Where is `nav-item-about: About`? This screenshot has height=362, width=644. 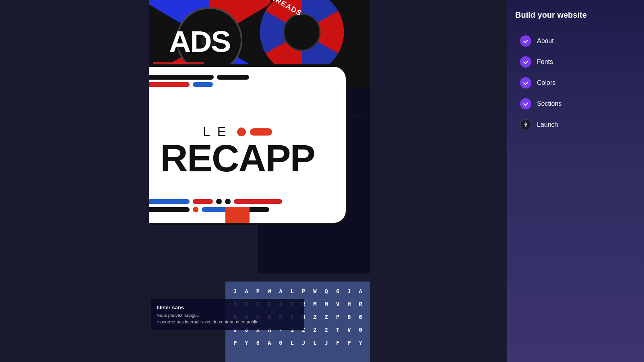
nav-item-about: About is located at coordinates (576, 41).